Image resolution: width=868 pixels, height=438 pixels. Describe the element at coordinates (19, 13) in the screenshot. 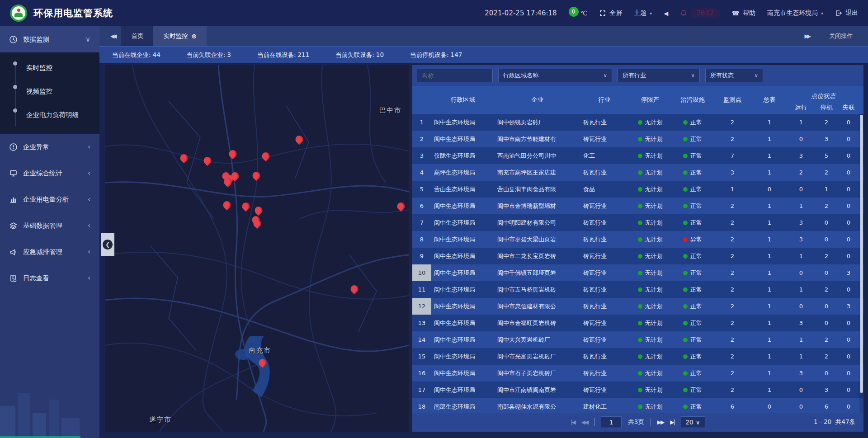

I see `app-logo-icon` at that location.